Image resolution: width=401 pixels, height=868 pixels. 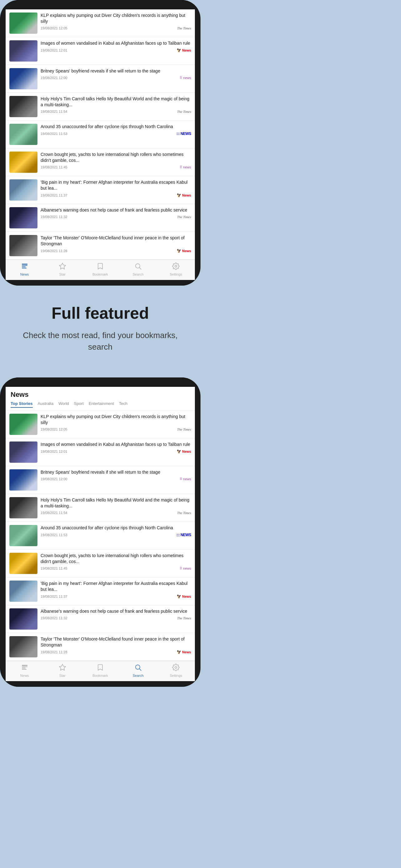 I want to click on news-content: Around 35 unaccounted for after cyclone …, so click(x=116, y=130).